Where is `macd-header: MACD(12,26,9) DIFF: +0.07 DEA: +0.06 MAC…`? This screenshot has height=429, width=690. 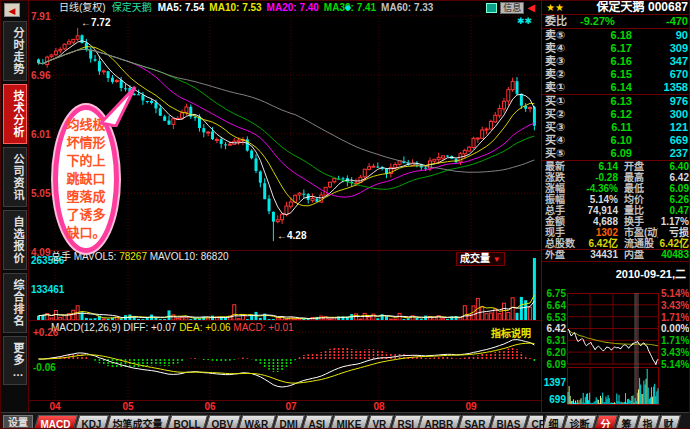
macd-header: MACD(12,26,9) DIFF: +0.07 DEA: +0.06 MAC… is located at coordinates (172, 328).